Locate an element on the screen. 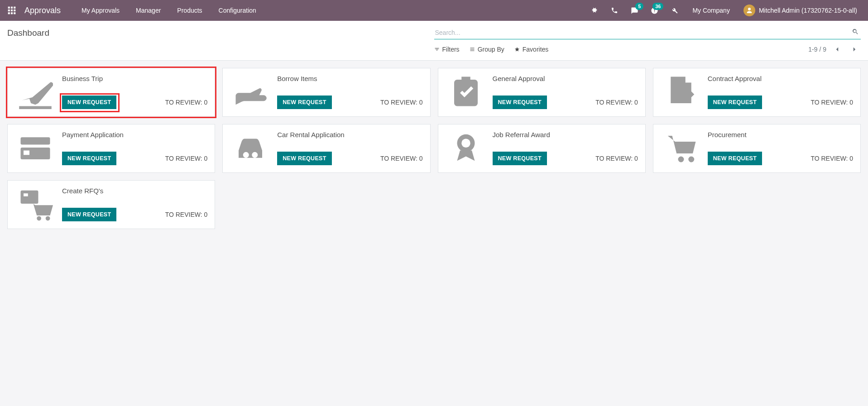  pager-text: 1-9 / 9 is located at coordinates (817, 49).